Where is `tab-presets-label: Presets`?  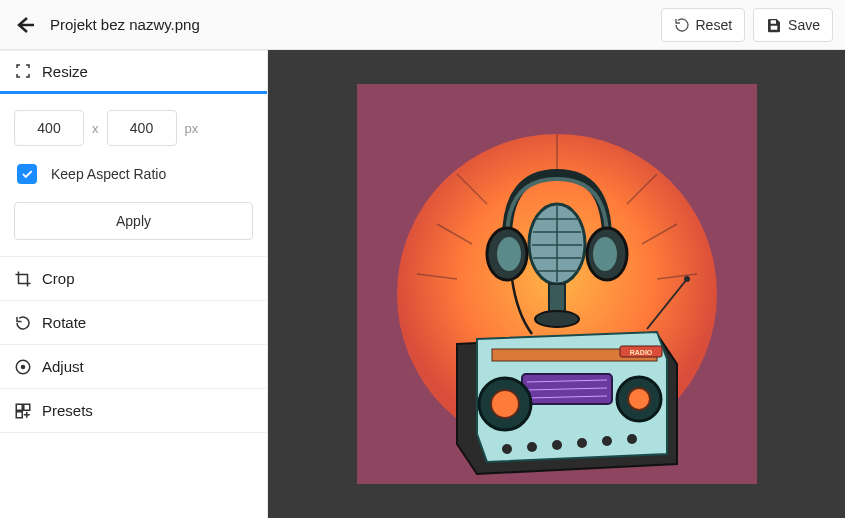
tab-presets-label: Presets is located at coordinates (68, 410).